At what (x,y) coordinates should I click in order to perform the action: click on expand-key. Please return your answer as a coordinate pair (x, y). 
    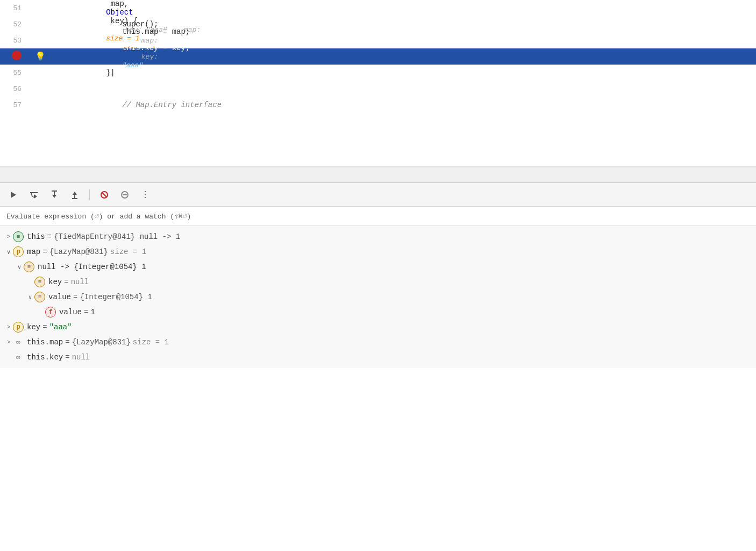
    Looking at the image, I should click on (9, 327).